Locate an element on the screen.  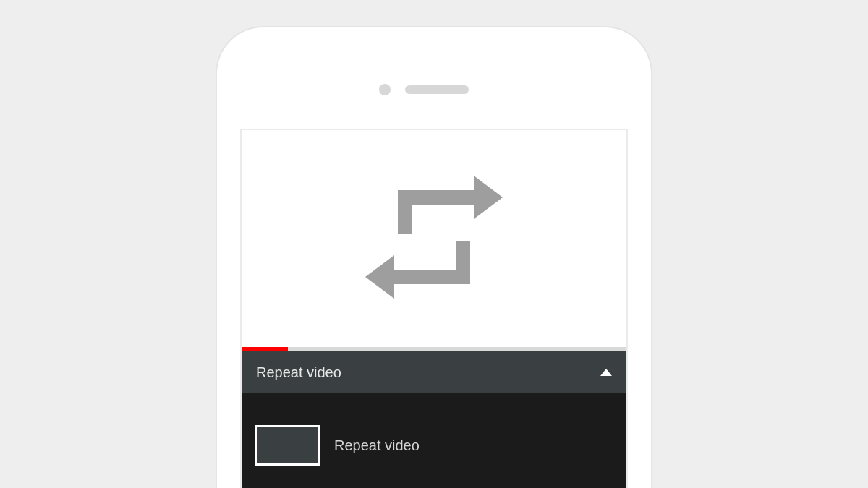
panel-header-label: Repeat video is located at coordinates (299, 373).